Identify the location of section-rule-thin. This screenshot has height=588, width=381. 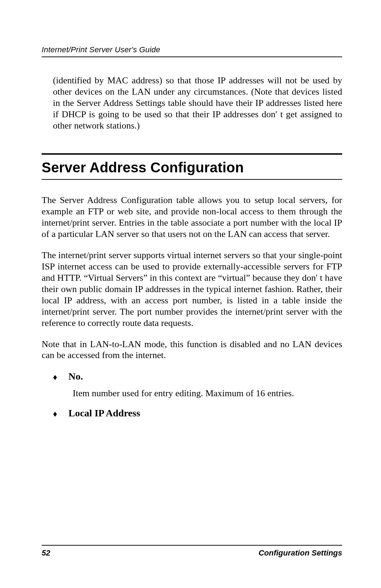
(192, 179).